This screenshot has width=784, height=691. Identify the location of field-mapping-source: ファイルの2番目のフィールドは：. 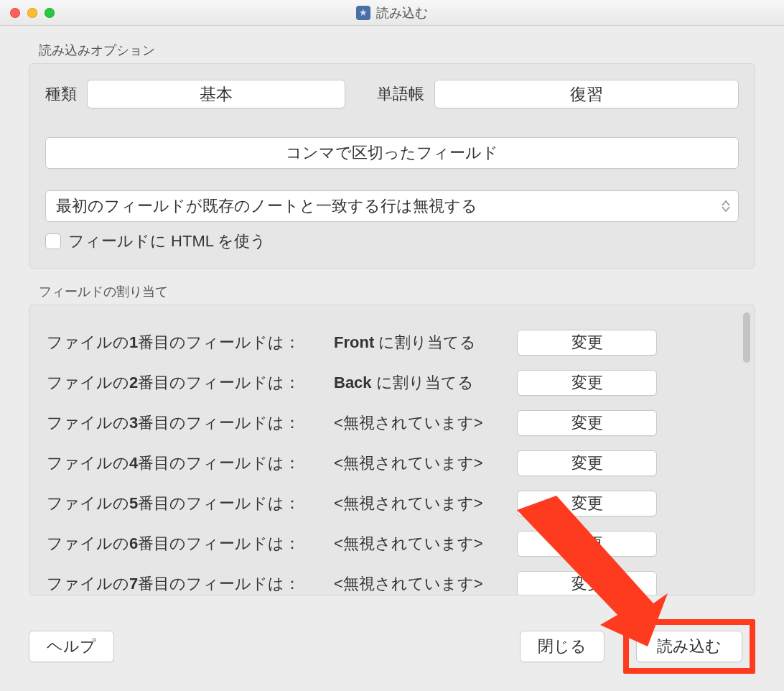
(190, 383).